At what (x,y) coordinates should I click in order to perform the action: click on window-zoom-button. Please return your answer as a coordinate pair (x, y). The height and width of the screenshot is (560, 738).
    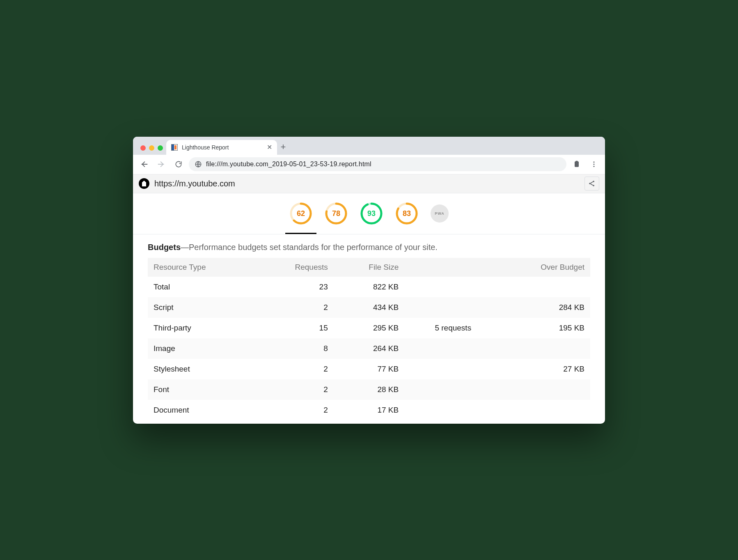
    Looking at the image, I should click on (160, 148).